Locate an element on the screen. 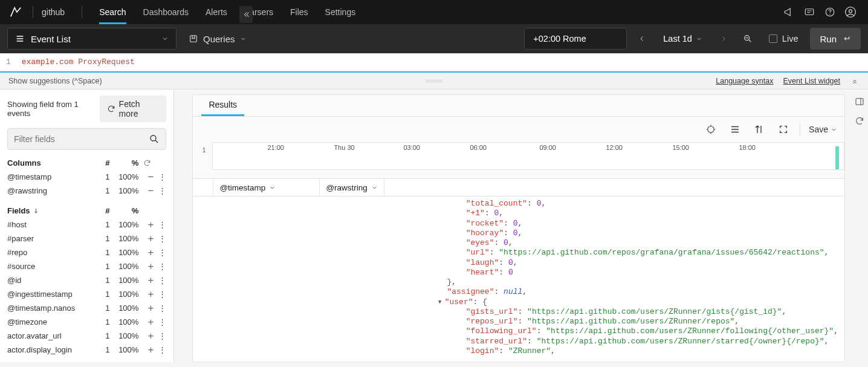 Image resolution: width=868 pixels, height=367 pixels. column-rawstring: @rawstring is located at coordinates (352, 187).